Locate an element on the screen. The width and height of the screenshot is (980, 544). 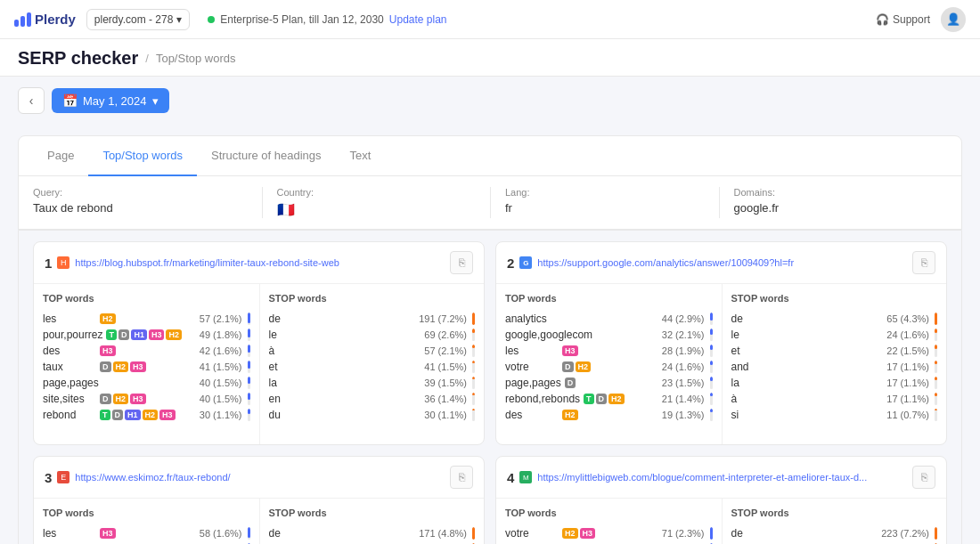
site-selector: plerdy.com - 278 ▾ is located at coordinates (138, 20).